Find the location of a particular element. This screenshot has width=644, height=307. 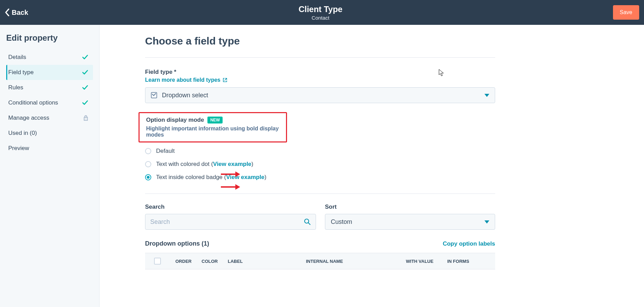

field-type-select: Dropdown select is located at coordinates (320, 95).